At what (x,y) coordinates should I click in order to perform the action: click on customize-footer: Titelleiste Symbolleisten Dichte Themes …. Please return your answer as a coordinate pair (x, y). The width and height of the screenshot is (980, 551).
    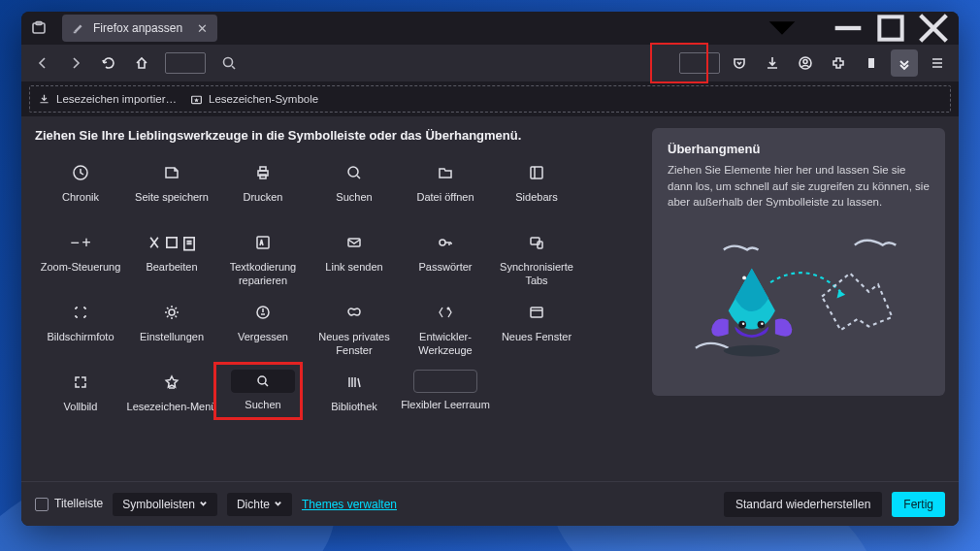
    Looking at the image, I should click on (490, 503).